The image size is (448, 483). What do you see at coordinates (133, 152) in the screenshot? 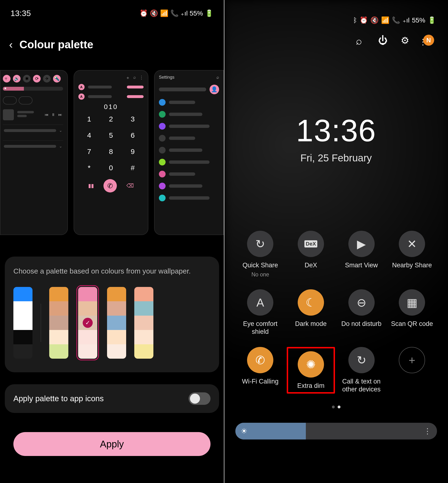
I see `dial-key: 9` at bounding box center [133, 152].